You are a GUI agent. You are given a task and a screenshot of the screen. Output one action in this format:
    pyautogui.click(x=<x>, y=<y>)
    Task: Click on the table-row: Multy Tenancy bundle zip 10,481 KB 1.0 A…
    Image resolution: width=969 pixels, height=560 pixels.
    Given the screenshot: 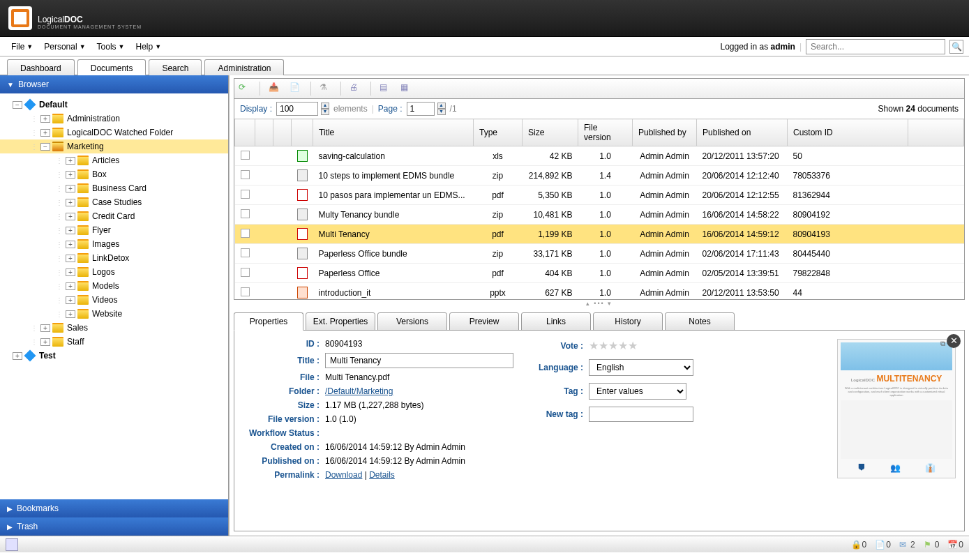 What is the action you would take?
    pyautogui.click(x=600, y=215)
    